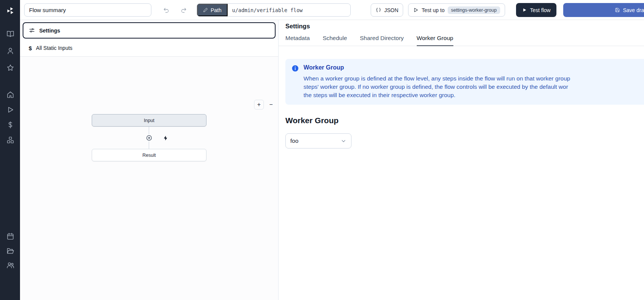  I want to click on calendar-icon, so click(11, 237).